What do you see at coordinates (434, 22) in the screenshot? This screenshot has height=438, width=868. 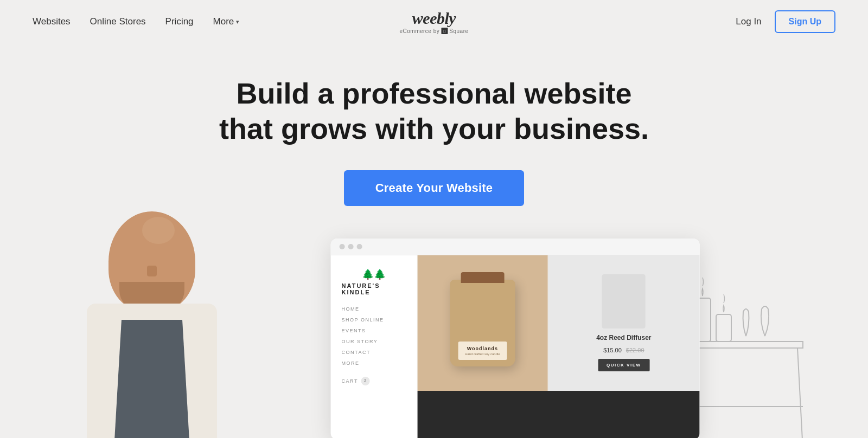 I see `logo: weebly eCommerce by □ Square` at bounding box center [434, 22].